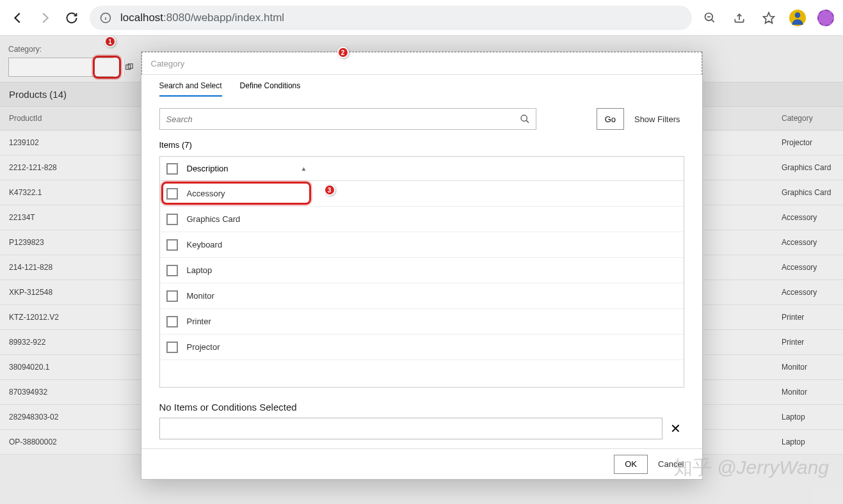 The image size is (843, 504). I want to click on browser-right-icons, so click(767, 18).